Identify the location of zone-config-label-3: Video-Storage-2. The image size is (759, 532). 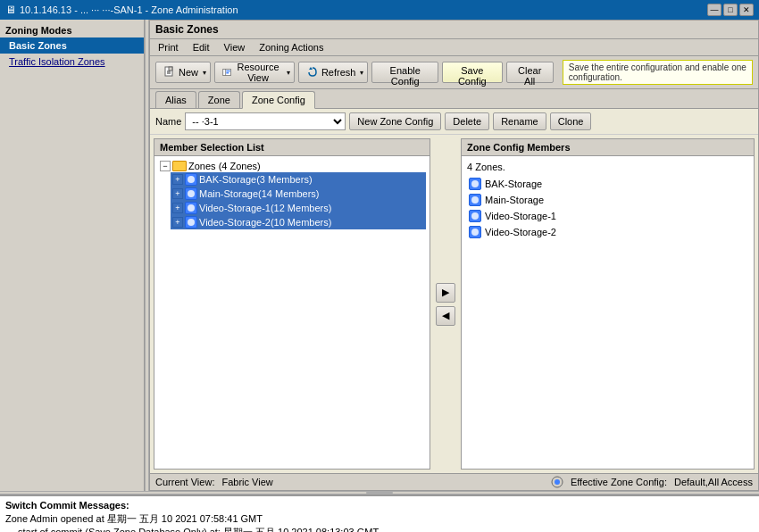
(521, 232).